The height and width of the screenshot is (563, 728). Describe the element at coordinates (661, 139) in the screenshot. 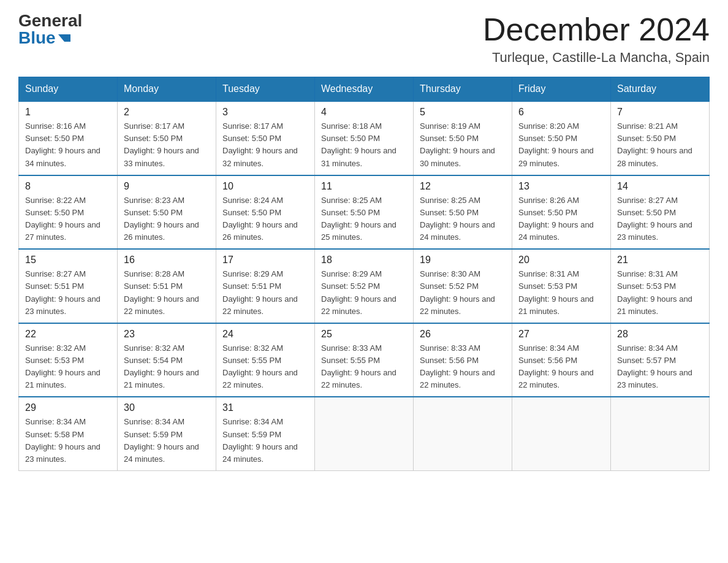

I see `calendar-cell: 7Sunrise: 8:21 AMSunset: 5:50 PMDaylight…` at that location.